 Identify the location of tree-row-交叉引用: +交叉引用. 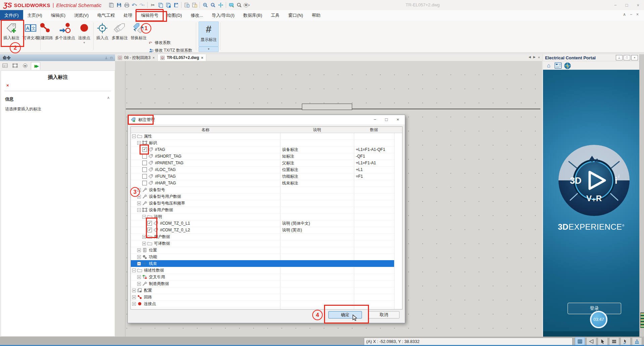
(262, 277).